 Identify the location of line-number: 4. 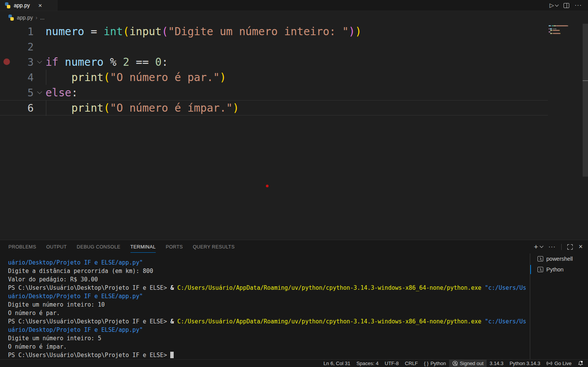
(17, 77).